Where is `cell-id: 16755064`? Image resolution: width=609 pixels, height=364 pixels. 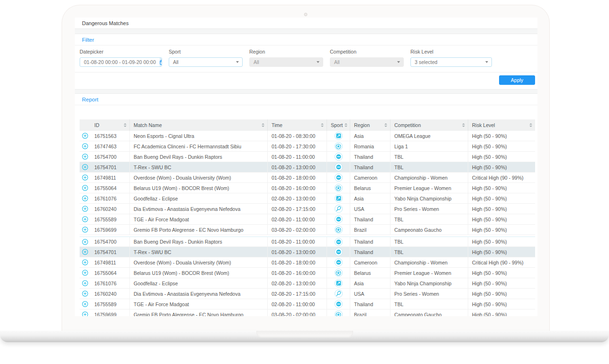 cell-id: 16755064 is located at coordinates (110, 188).